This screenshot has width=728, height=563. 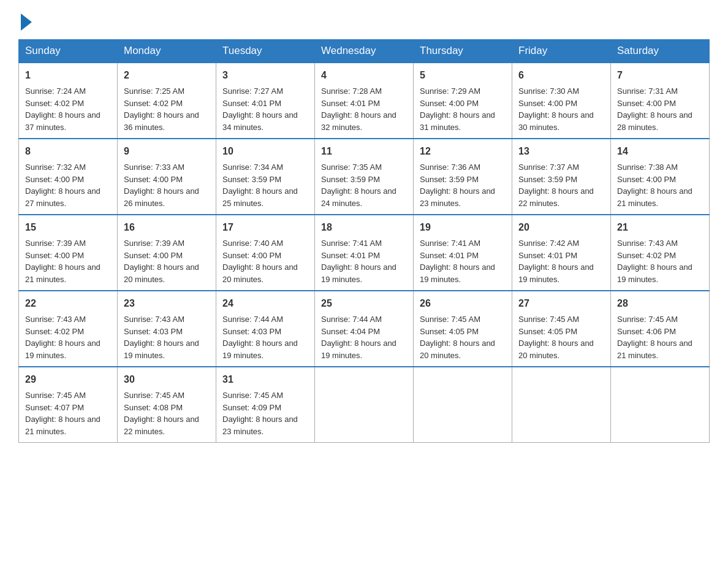 I want to click on day-number: 17, so click(x=265, y=228).